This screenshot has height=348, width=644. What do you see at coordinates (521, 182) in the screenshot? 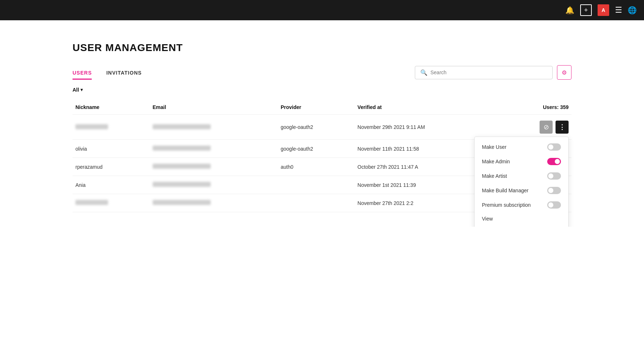
I see `dropdown-menu: Make User Make Admin` at bounding box center [521, 182].